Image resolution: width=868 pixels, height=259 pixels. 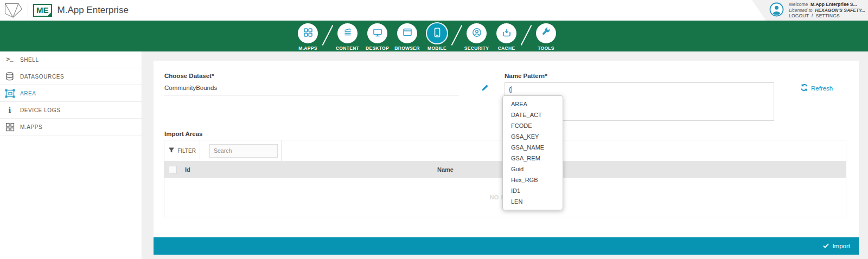 I want to click on dropdown-option: Guid, so click(x=533, y=169).